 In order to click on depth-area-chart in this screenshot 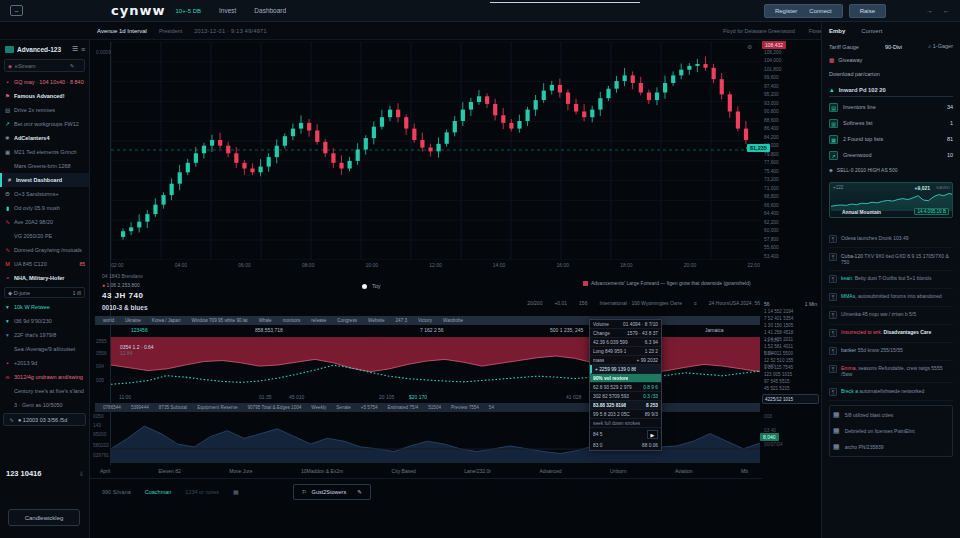, I will do `click(436, 365)`.